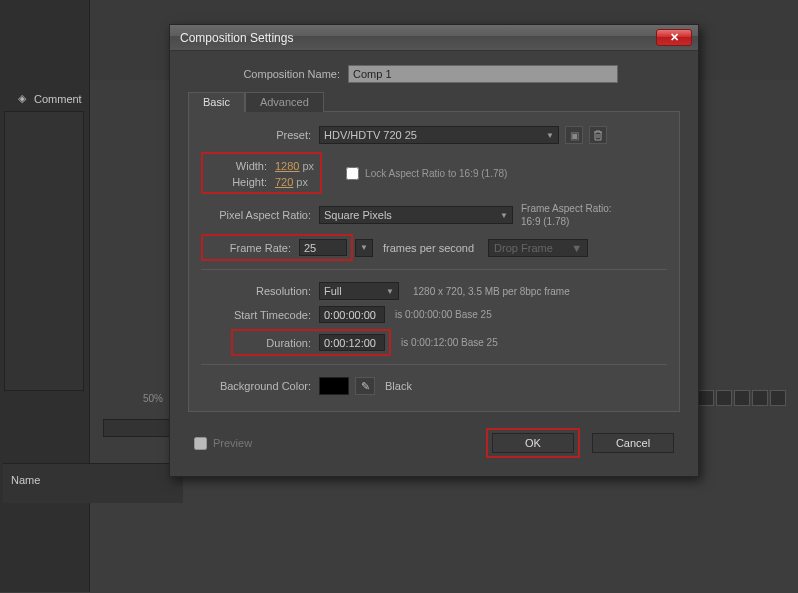 This screenshot has height=593, width=798. I want to click on delete-preset-button, so click(598, 135).